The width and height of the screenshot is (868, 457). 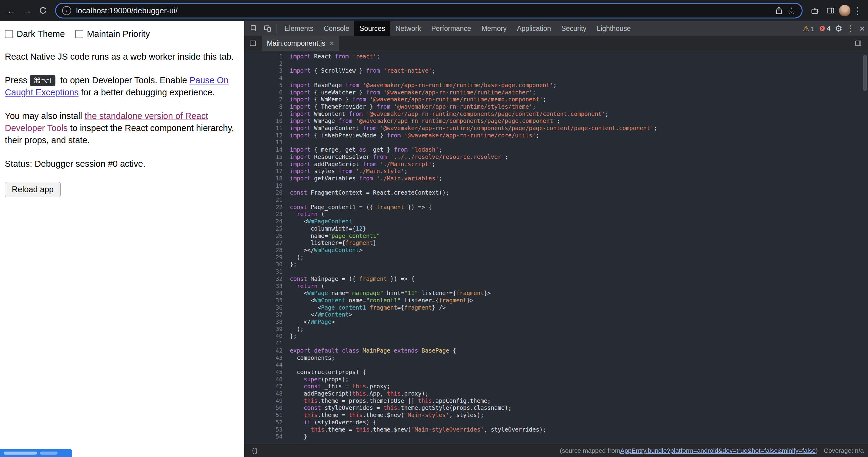 What do you see at coordinates (267, 128) in the screenshot?
I see `line-number: 11` at bounding box center [267, 128].